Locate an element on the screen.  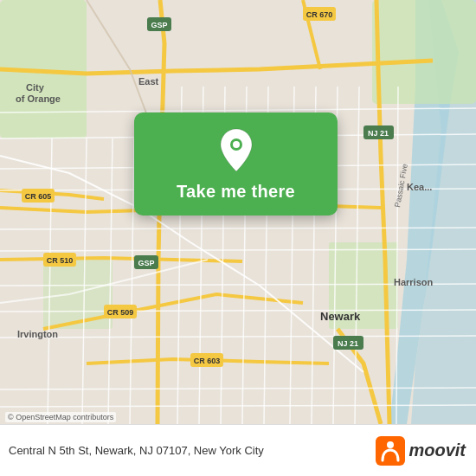
svg-text: CR 509 is located at coordinates (121, 312).